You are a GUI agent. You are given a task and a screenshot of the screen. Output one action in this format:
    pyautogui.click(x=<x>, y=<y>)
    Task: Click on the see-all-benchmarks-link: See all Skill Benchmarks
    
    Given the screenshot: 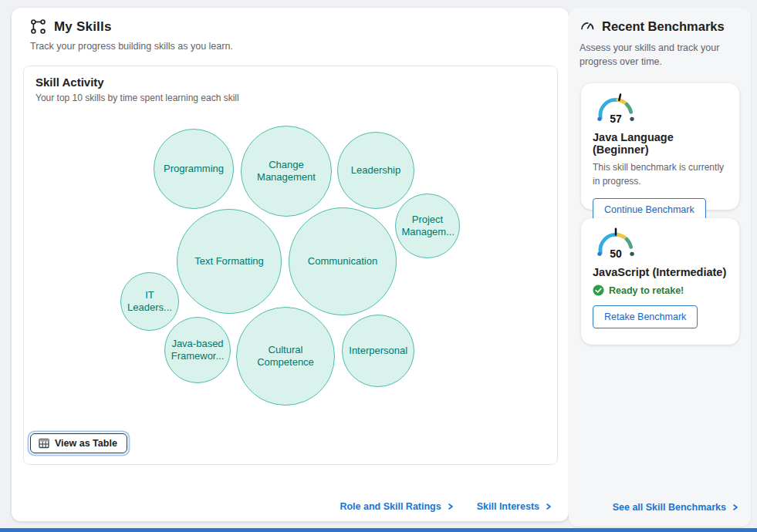 What is the action you would take?
    pyautogui.click(x=676, y=507)
    